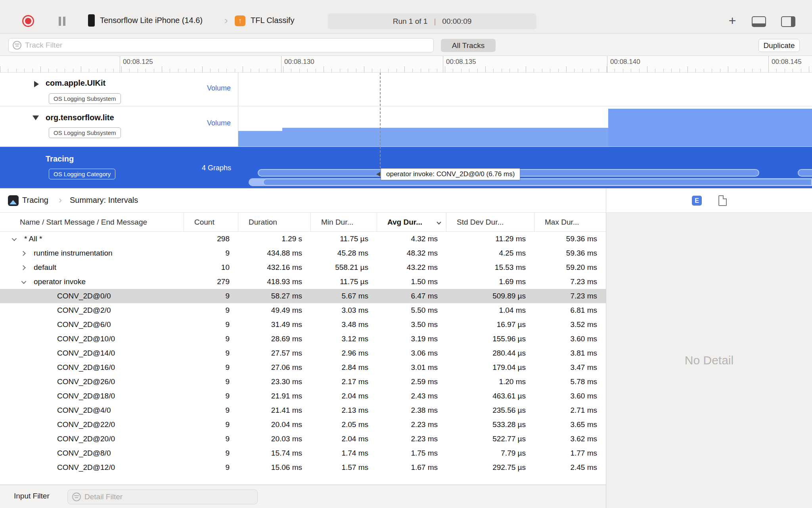  I want to click on column-header-name: Name / Start Message / End Message, so click(92, 222).